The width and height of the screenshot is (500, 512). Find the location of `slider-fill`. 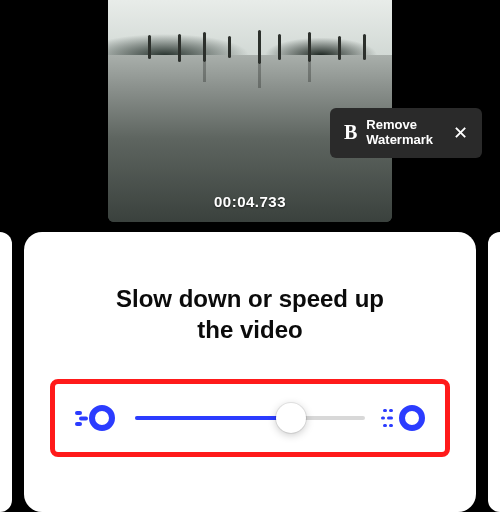

slider-fill is located at coordinates (213, 418).